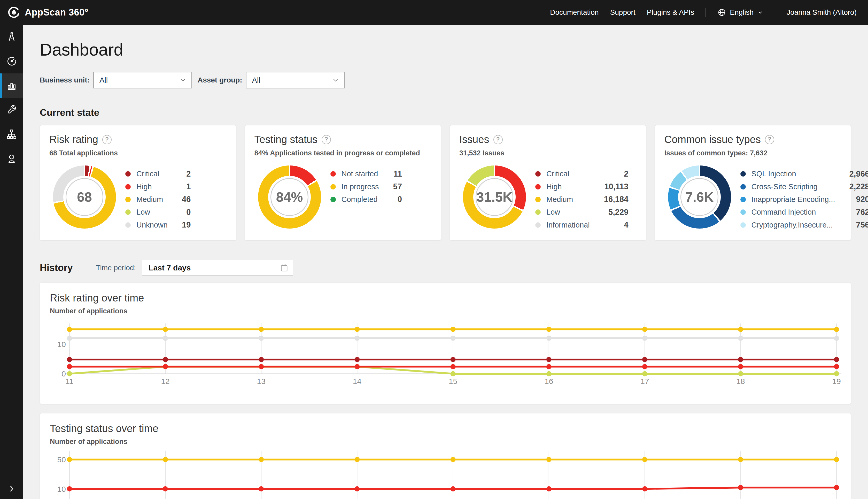 Image resolution: width=868 pixels, height=499 pixels. What do you see at coordinates (142, 80) in the screenshot?
I see `business-unit-select: All` at bounding box center [142, 80].